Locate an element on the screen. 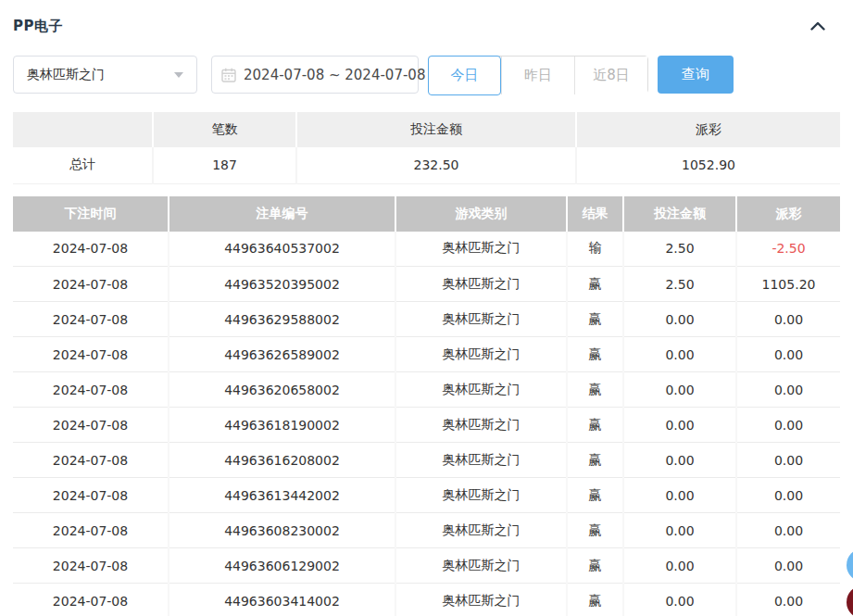 This screenshot has width=853, height=616. table-row: 总计187232.501052.90 is located at coordinates (426, 165).